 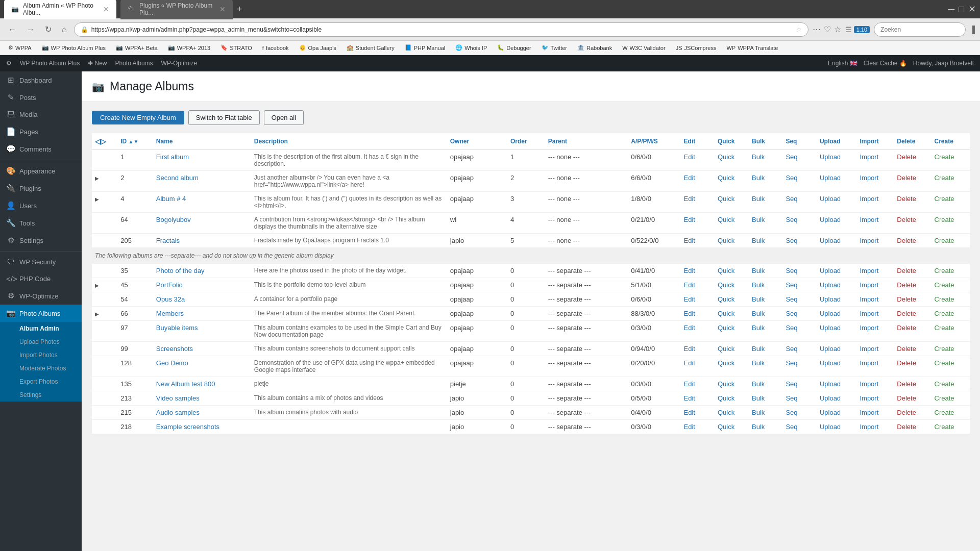 I want to click on user-menu: Howdy, Jaap Broetvelt, so click(x=943, y=63).